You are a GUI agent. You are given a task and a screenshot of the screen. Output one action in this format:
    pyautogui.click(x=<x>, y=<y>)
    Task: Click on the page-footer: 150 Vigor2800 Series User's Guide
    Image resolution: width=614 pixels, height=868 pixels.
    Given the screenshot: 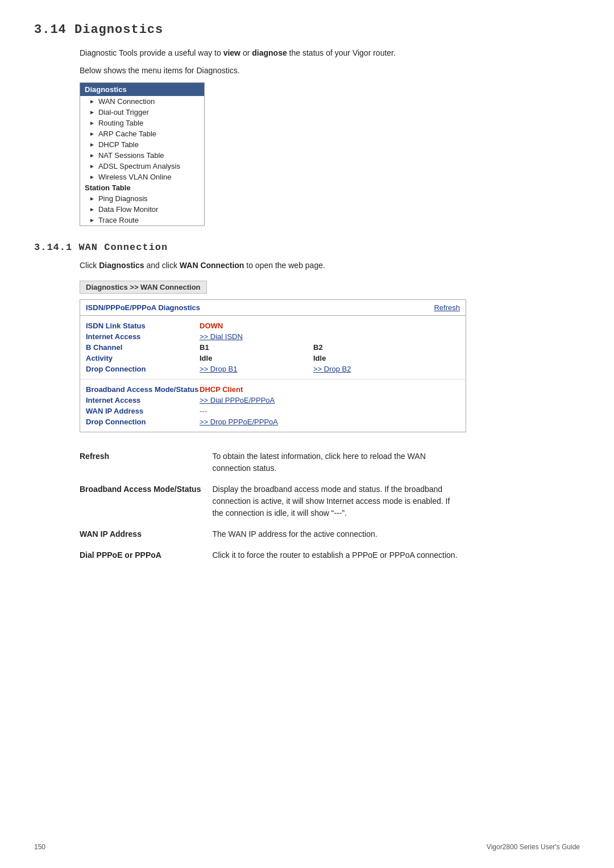 What is the action you would take?
    pyautogui.click(x=307, y=847)
    